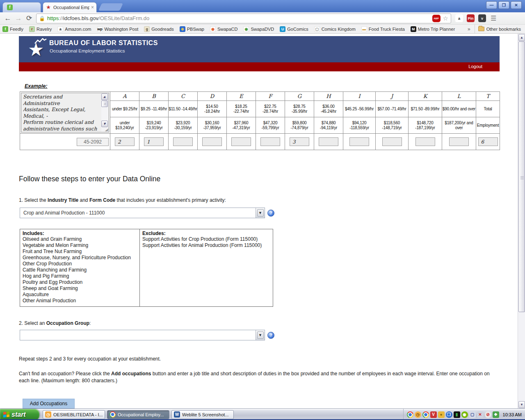  I want to click on bookmark-item: ◉ SwapaDVD, so click(258, 29).